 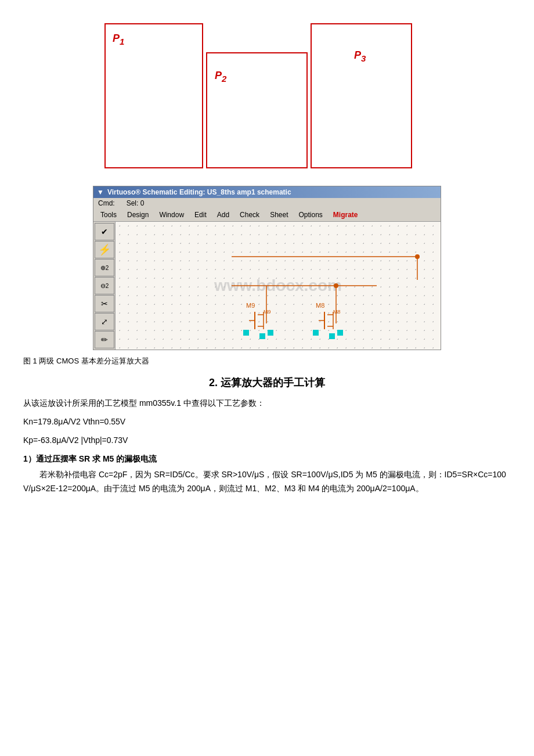 What do you see at coordinates (267, 96) in the screenshot?
I see `panel-diagram: P1 P2 P3` at bounding box center [267, 96].